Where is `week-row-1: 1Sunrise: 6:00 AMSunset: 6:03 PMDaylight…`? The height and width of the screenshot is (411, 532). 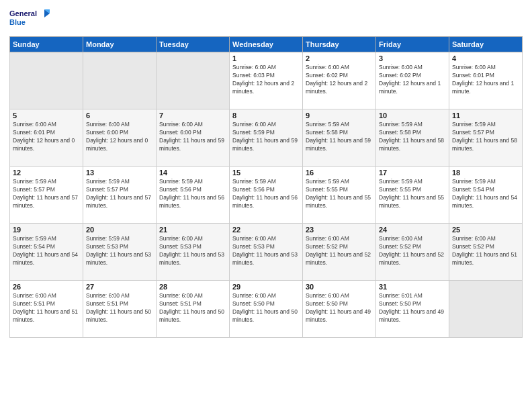 week-row-1: 1Sunrise: 6:00 AMSunset: 6:03 PMDaylight… is located at coordinates (266, 81).